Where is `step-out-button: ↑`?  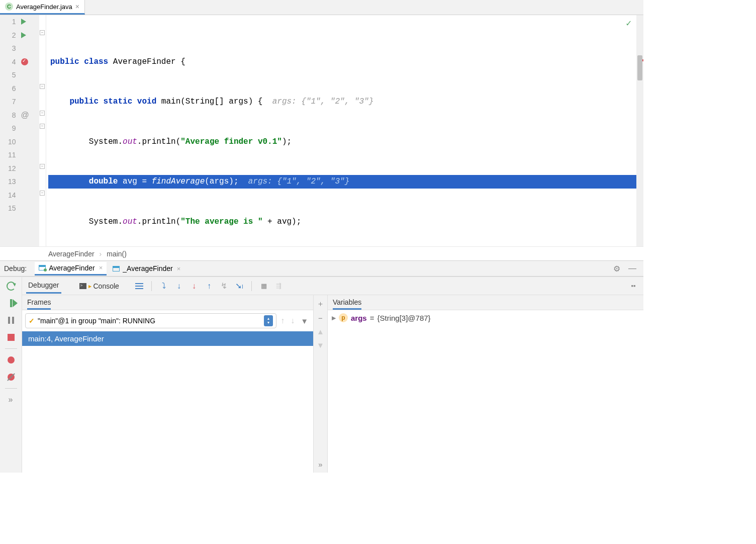
step-out-button: ↑ is located at coordinates (209, 286).